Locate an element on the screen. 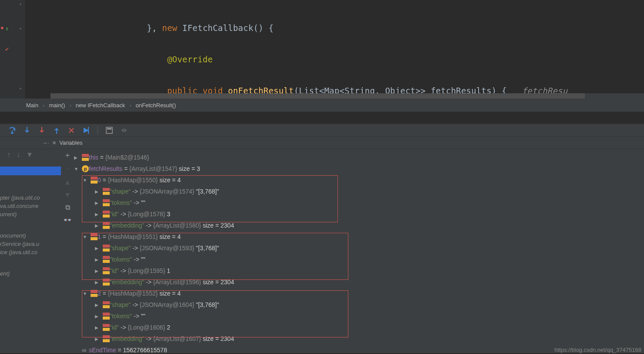 The height and width of the screenshot is (354, 644). breadcrumb-item: Main is located at coordinates (32, 106).